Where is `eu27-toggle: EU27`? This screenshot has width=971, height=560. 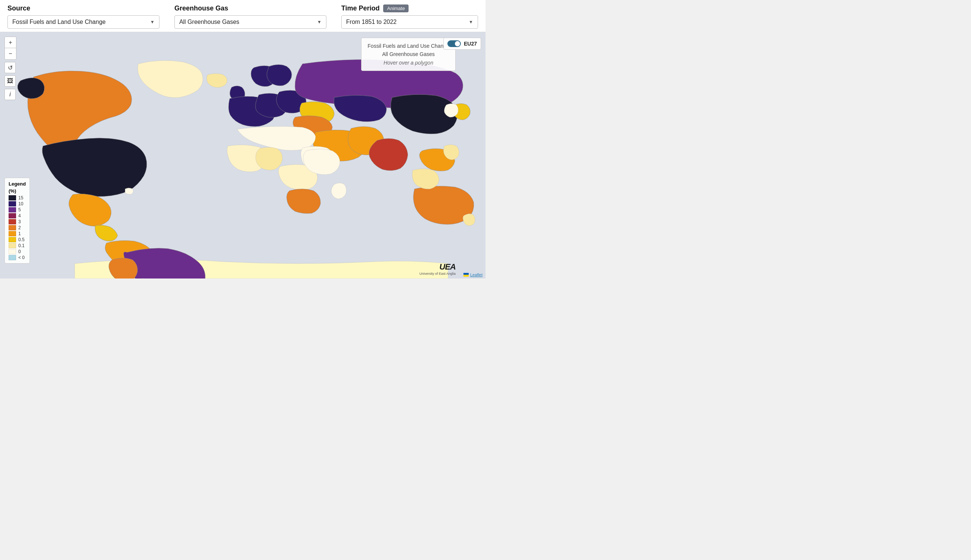 eu27-toggle: EU27 is located at coordinates (462, 44).